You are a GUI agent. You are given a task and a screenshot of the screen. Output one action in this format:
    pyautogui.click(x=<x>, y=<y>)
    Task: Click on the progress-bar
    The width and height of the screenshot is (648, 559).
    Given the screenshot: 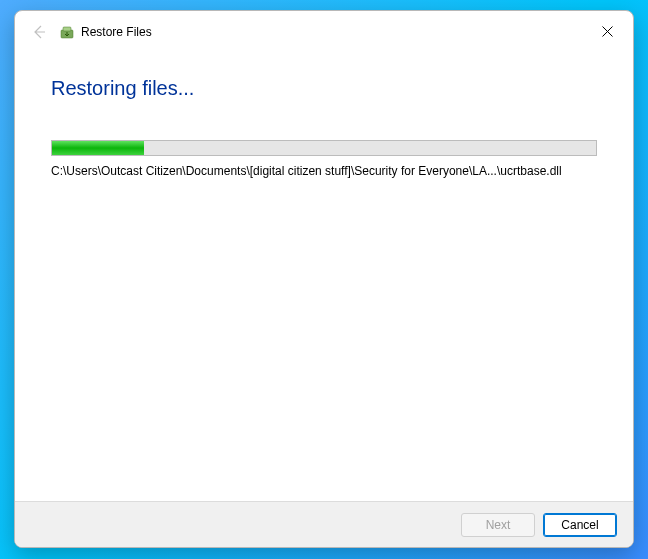 What is the action you would take?
    pyautogui.click(x=324, y=148)
    